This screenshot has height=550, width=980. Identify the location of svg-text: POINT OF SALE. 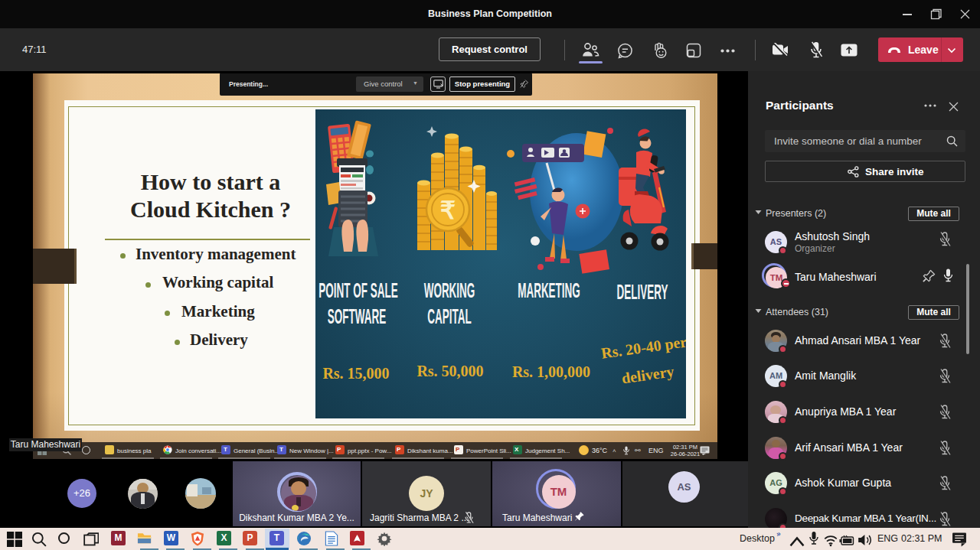
(358, 291).